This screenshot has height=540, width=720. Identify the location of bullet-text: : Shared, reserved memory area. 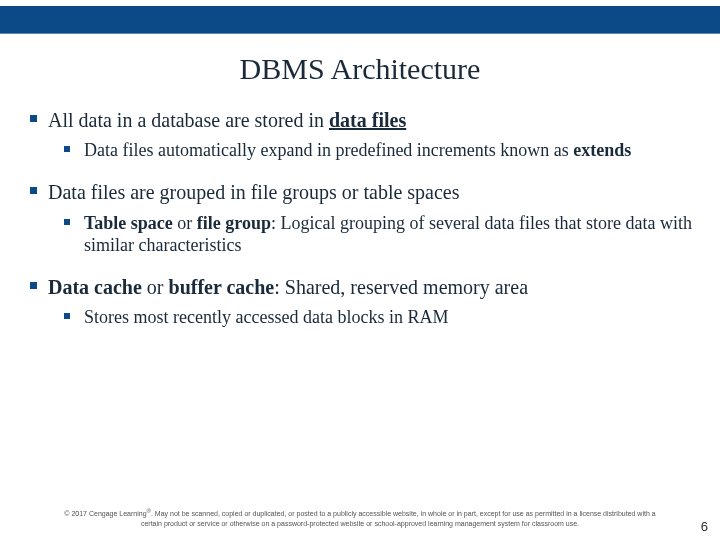
(401, 287).